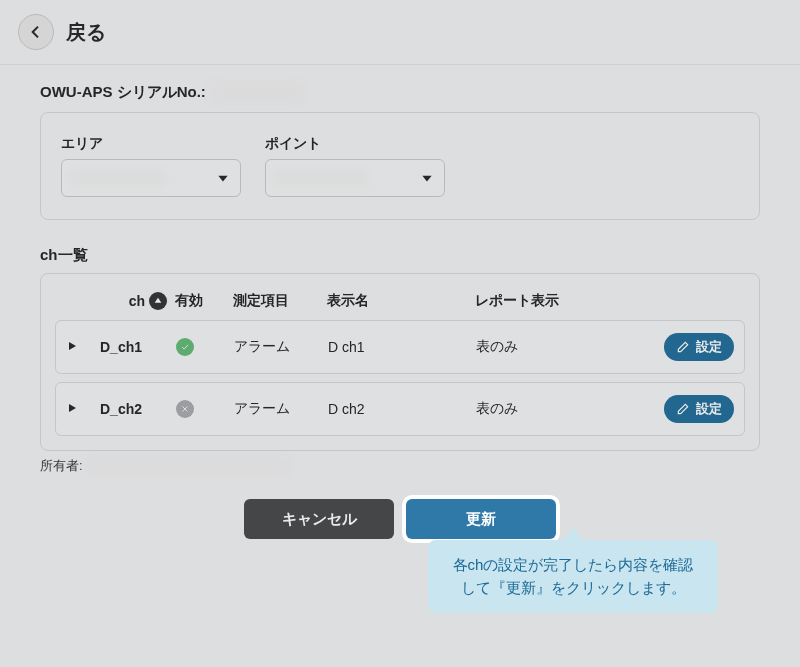 The width and height of the screenshot is (800, 667). Describe the element at coordinates (62, 466) in the screenshot. I see `owner-label: 所有者:` at that location.